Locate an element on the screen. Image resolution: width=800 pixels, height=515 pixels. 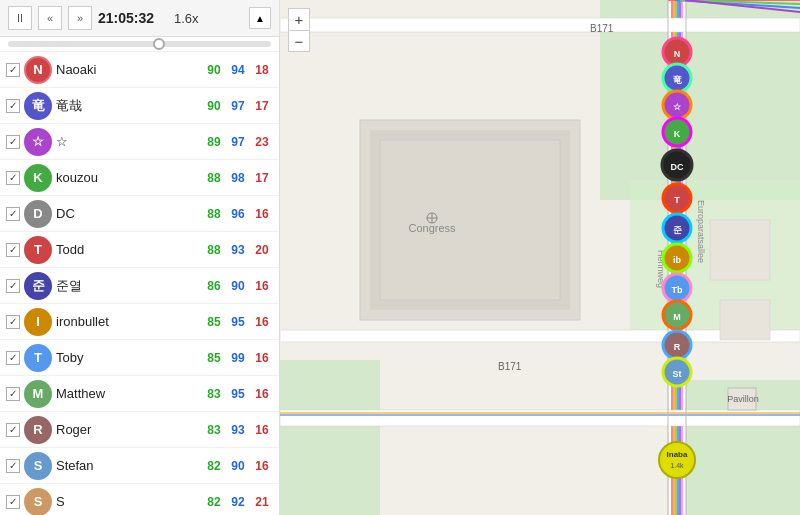
player-row: ✓TTodd889320 is located at coordinates (140, 250).